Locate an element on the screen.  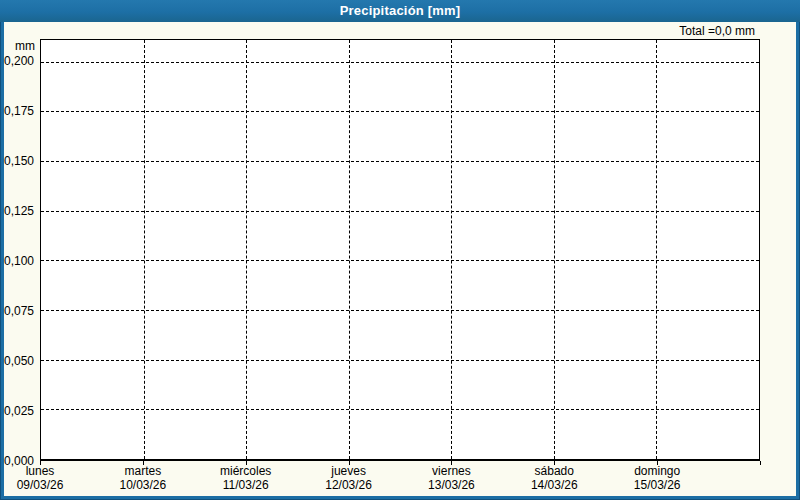
total-label: Total =0,0 mm is located at coordinates (717, 31).